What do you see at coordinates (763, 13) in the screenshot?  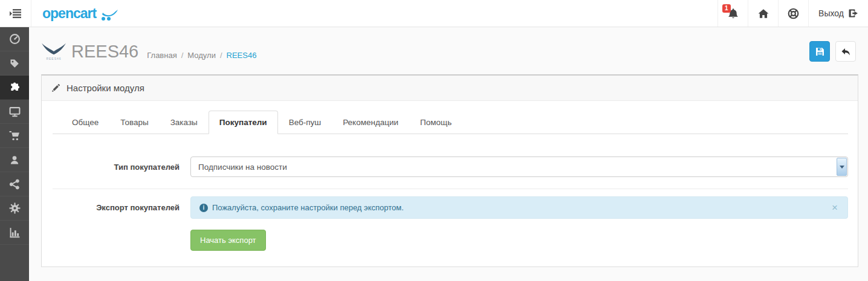 I see `home-icon` at bounding box center [763, 13].